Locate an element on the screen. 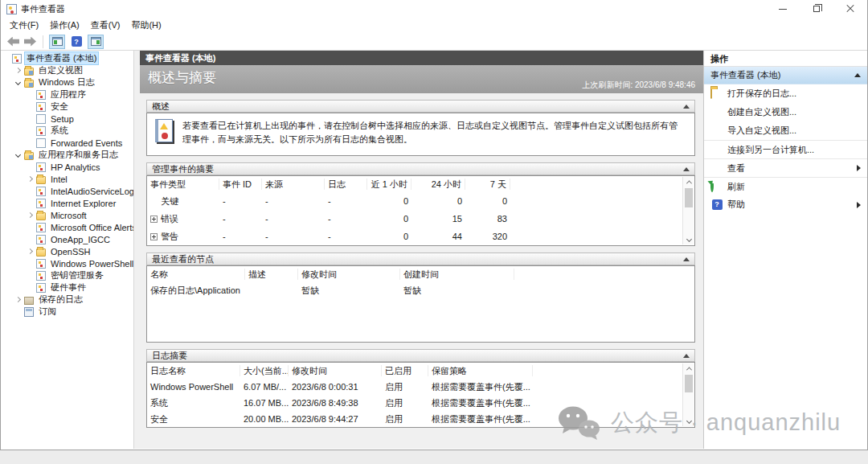 This screenshot has width=868, height=464. table-cell: 关键 is located at coordinates (183, 201).